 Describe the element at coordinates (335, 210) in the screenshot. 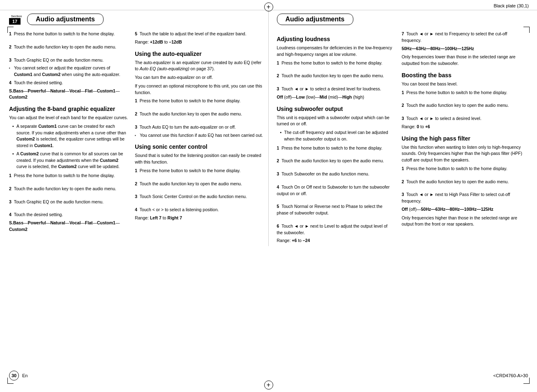

I see `step5-sub: 5 Touch Normal or Reverse next to Phase …` at that location.